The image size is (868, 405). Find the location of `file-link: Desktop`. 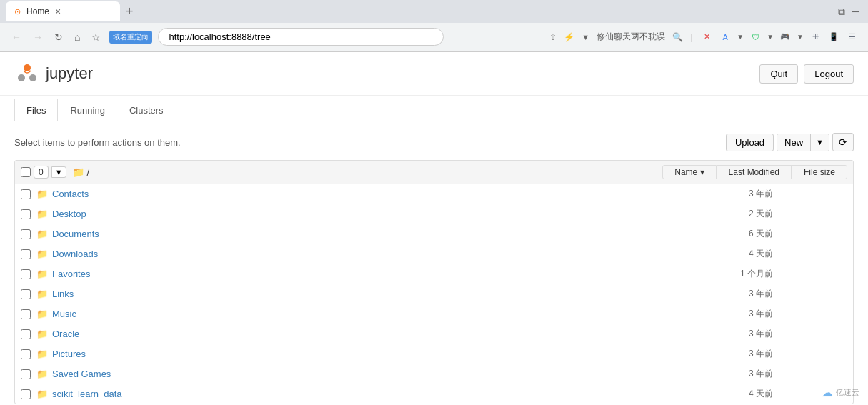

file-link: Desktop is located at coordinates (69, 214).